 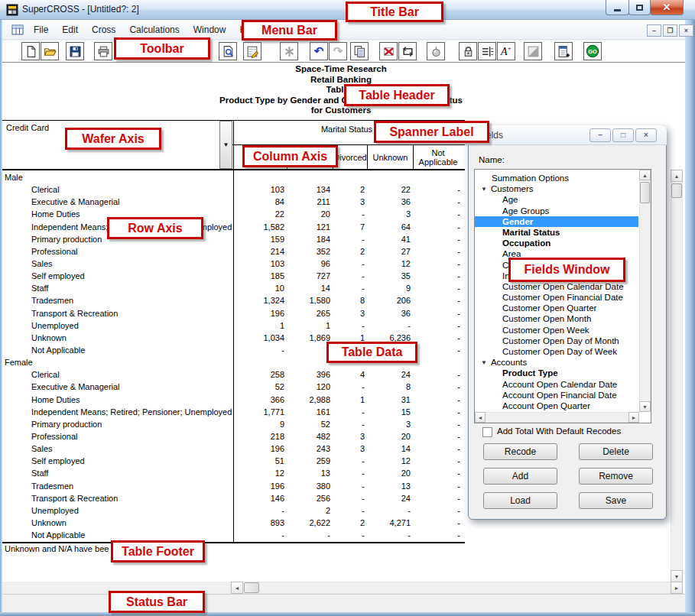 What do you see at coordinates (557, 232) in the screenshot?
I see `field-item: Marital Status` at bounding box center [557, 232].